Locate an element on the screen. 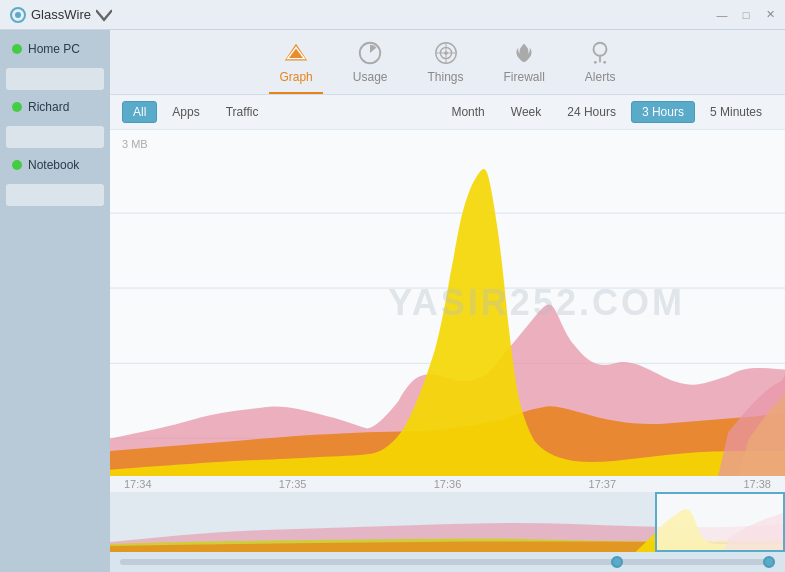  sidebar-label-notebook: Notebook is located at coordinates (54, 165).